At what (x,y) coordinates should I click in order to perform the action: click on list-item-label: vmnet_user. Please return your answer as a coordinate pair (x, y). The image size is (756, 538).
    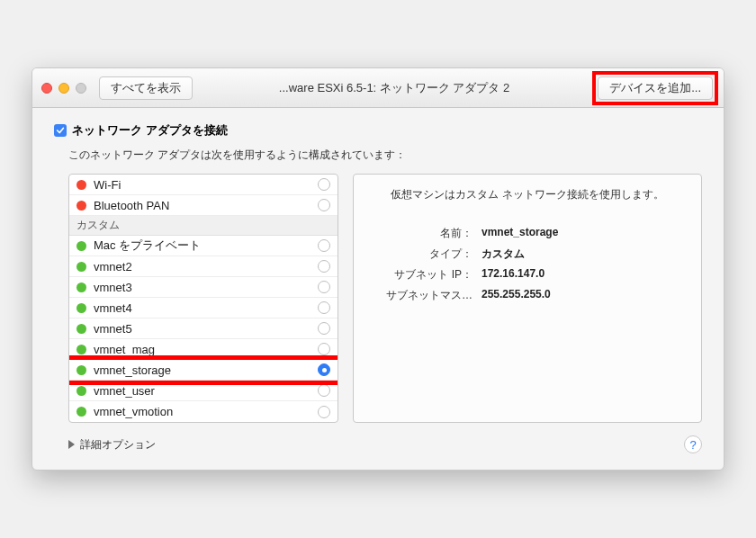
    Looking at the image, I should click on (202, 390).